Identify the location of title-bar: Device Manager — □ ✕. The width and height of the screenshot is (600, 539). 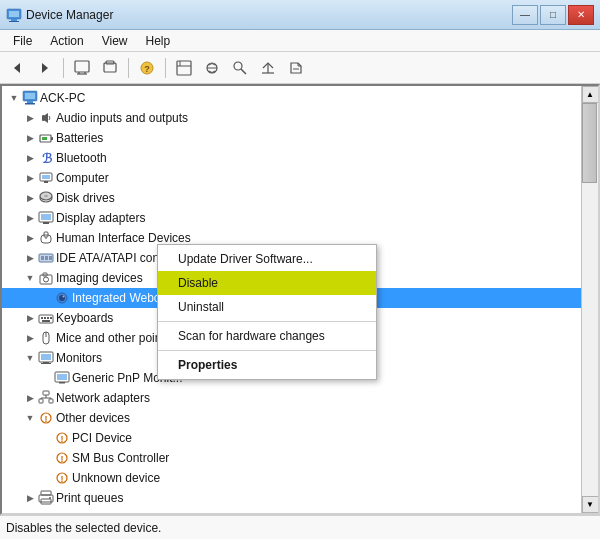
(300, 15).